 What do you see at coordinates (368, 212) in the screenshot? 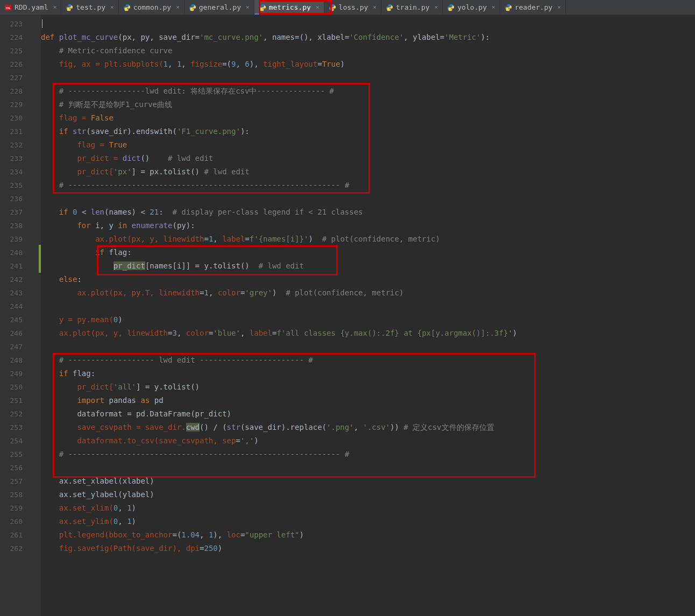
I see `code-line-237: if 0 < len(names) < 21: # display per-cl…` at bounding box center [368, 212].